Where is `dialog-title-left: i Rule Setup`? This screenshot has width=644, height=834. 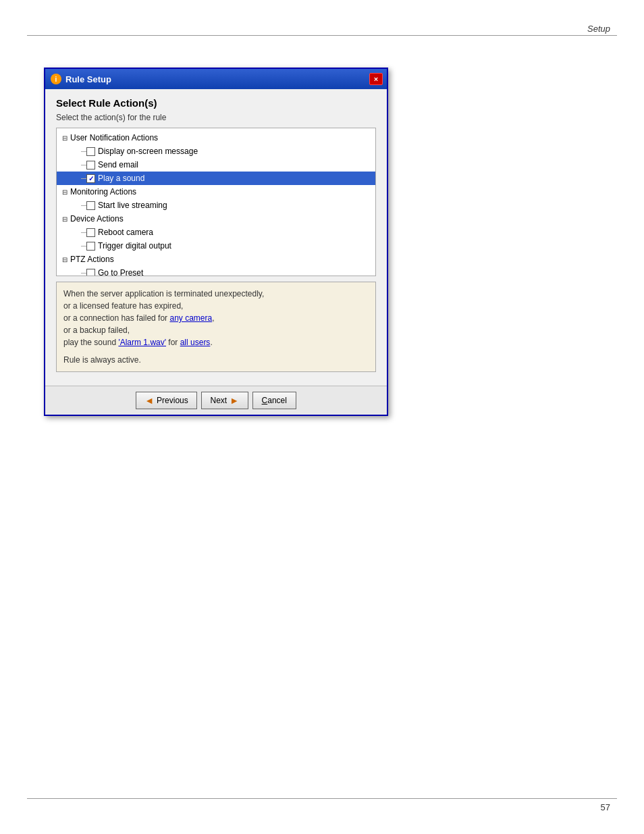 dialog-title-left: i Rule Setup is located at coordinates (81, 79).